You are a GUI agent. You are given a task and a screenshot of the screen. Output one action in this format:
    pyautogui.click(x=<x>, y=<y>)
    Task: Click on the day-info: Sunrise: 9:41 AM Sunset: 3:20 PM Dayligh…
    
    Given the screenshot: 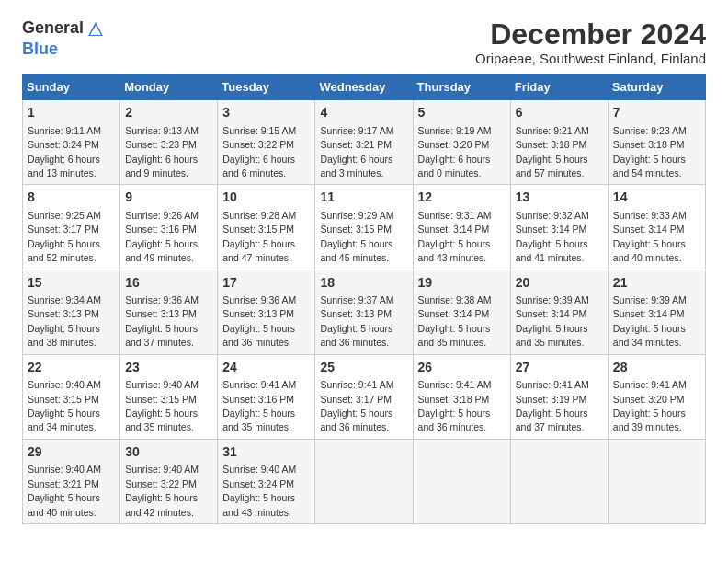 What is the action you would take?
    pyautogui.click(x=650, y=406)
    